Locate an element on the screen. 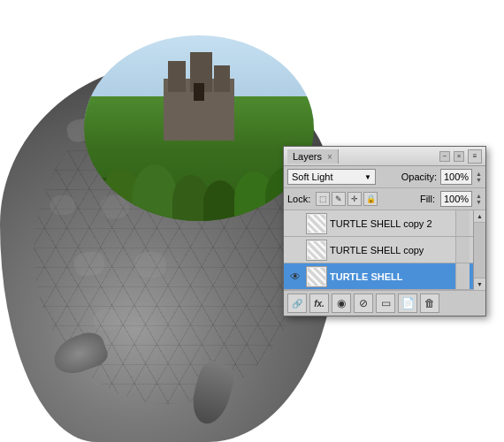  layer-name-1: TURTLE SHELL copy is located at coordinates (391, 250).